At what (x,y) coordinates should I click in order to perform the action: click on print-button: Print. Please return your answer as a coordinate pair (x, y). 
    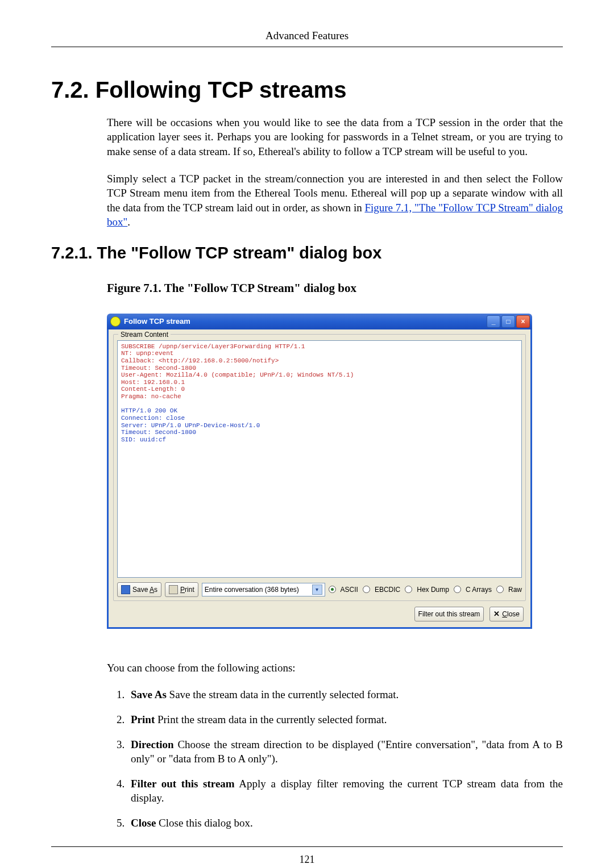
    Looking at the image, I should click on (182, 590).